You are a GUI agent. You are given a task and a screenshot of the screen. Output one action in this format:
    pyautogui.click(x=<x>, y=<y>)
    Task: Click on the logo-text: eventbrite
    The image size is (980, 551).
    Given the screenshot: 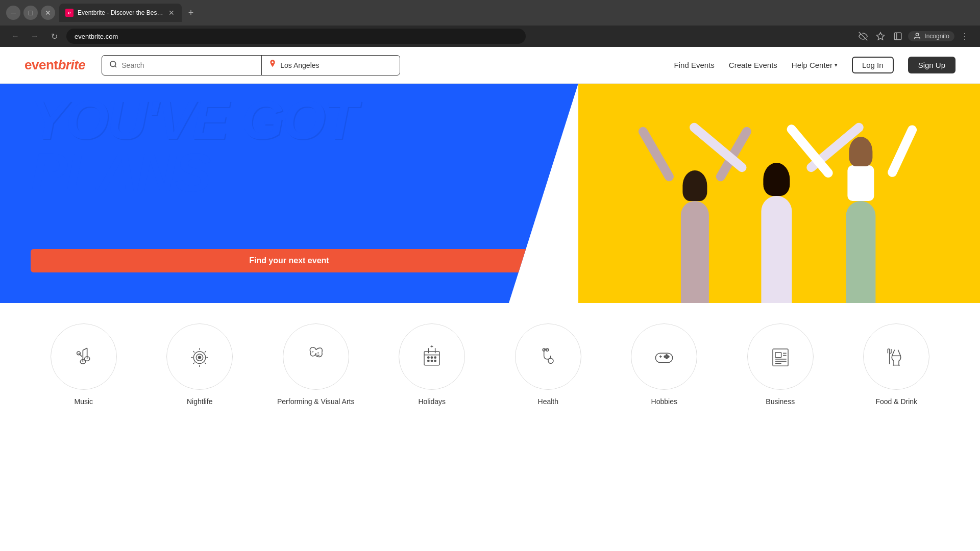 What is the action you would take?
    pyautogui.click(x=55, y=65)
    